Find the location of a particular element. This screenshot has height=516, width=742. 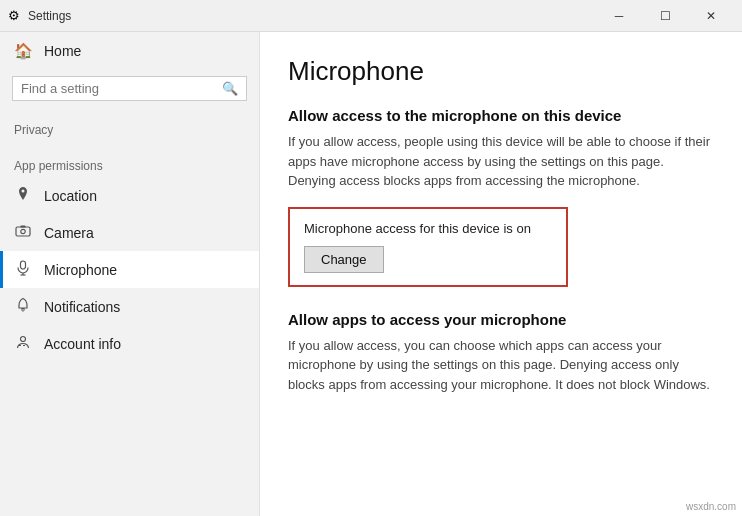

page-title: Microphone is located at coordinates (501, 72).